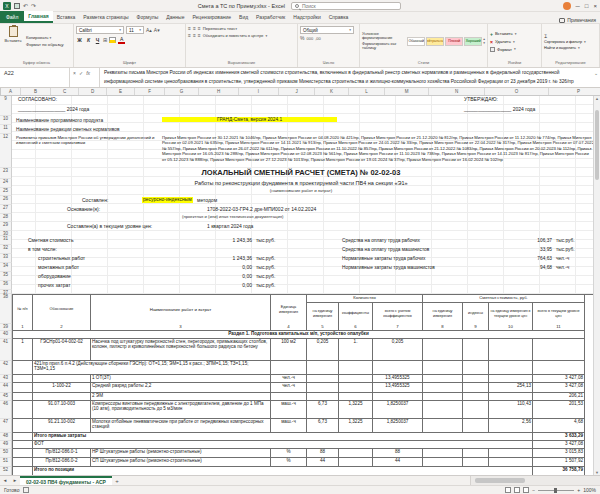  I want to click on cell: 4,68, so click(559, 426).